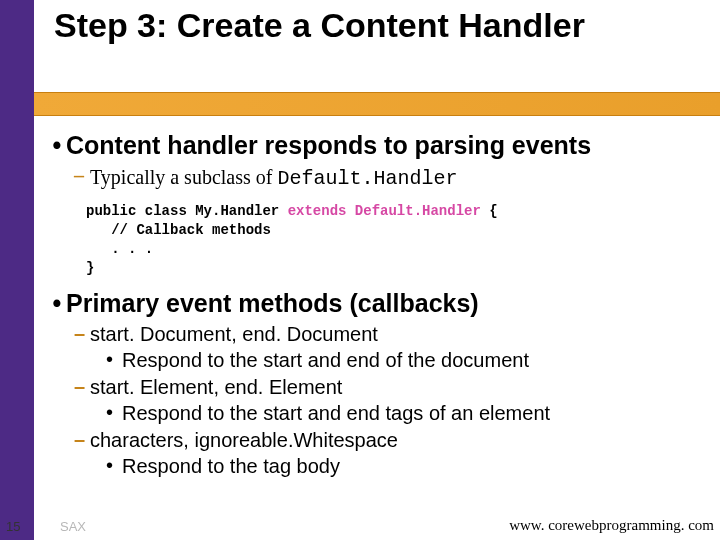 The height and width of the screenshot is (540, 720). What do you see at coordinates (367, 178) in the screenshot?
I see `sub-mono: Default.Handler` at bounding box center [367, 178].